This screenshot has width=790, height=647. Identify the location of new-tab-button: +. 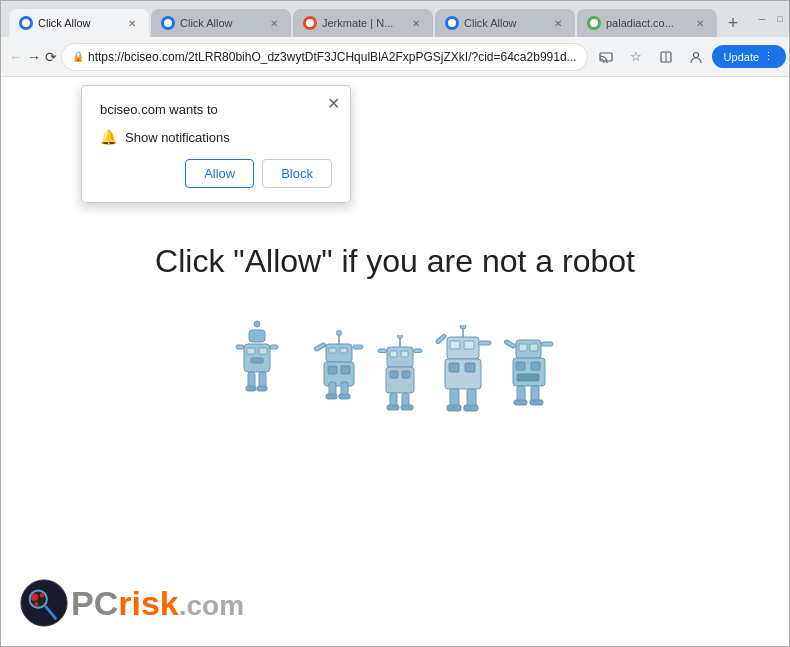
(733, 23).